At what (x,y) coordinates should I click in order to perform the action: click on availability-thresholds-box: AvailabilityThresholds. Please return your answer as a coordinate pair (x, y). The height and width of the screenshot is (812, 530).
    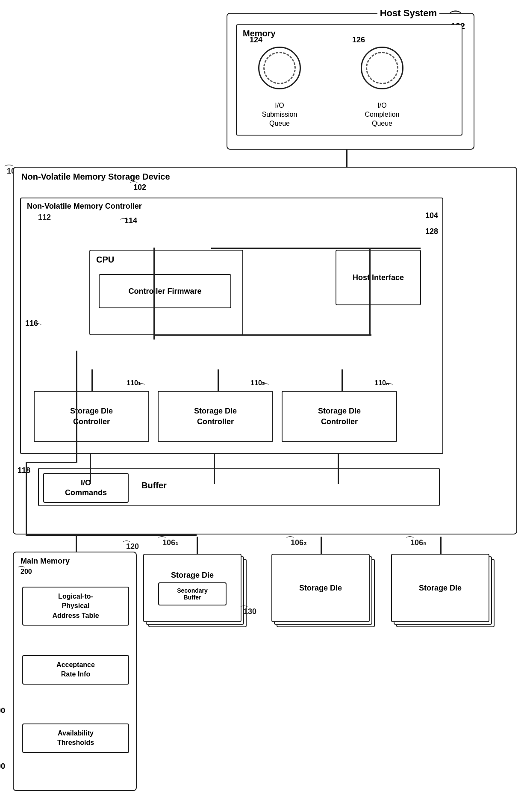
    Looking at the image, I should click on (76, 738).